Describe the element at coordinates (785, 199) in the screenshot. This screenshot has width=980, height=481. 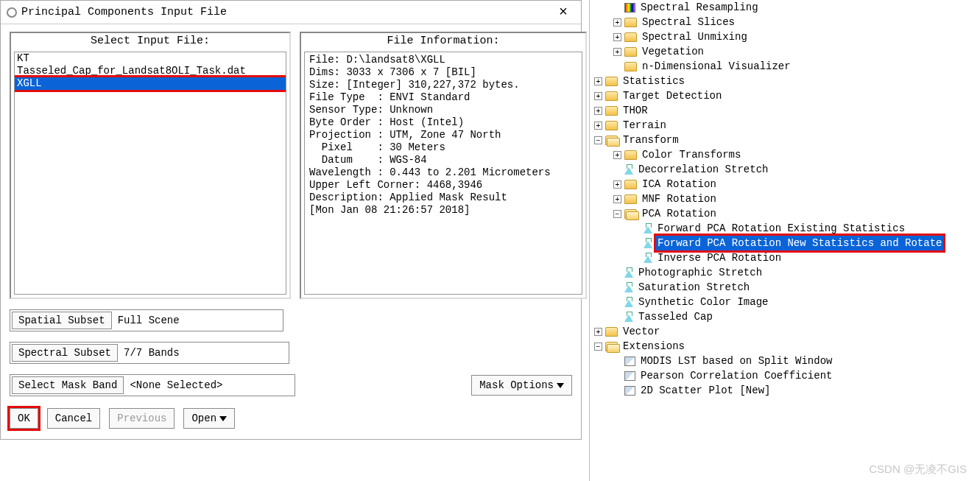
I see `tree-node: +MNF Rotation` at that location.